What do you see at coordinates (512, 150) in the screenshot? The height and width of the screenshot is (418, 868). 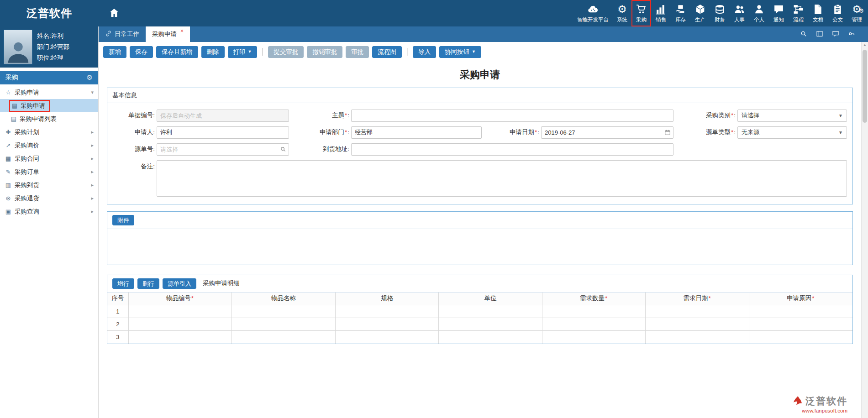 I see `address-field` at bounding box center [512, 150].